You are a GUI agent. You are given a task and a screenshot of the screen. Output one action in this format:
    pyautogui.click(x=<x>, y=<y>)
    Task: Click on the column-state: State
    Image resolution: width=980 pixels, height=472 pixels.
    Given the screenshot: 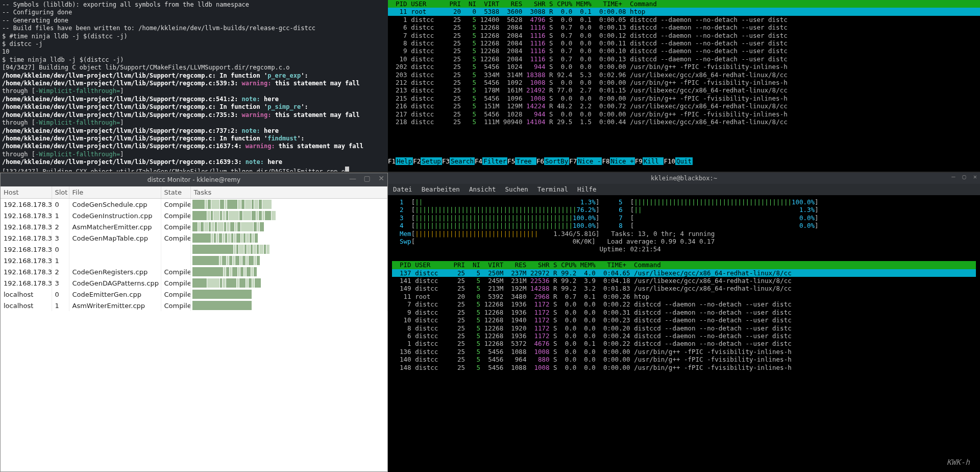 What is the action you would take?
    pyautogui.click(x=176, y=193)
    